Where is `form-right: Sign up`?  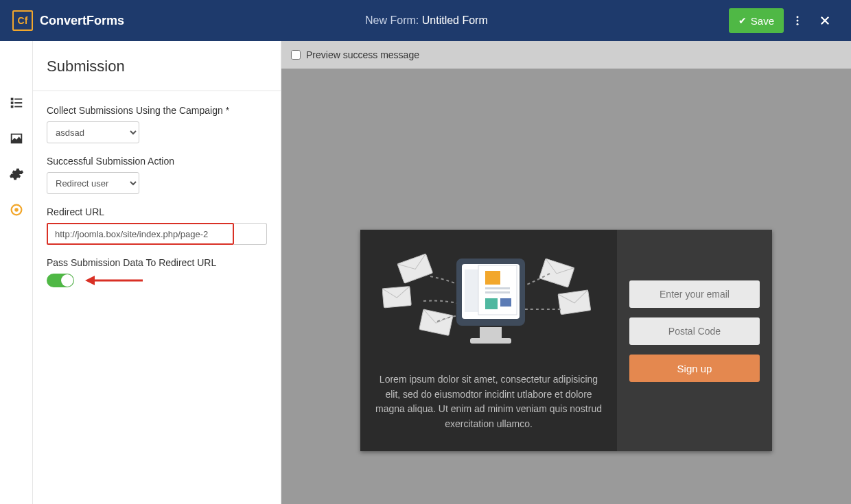
form-right: Sign up is located at coordinates (695, 340).